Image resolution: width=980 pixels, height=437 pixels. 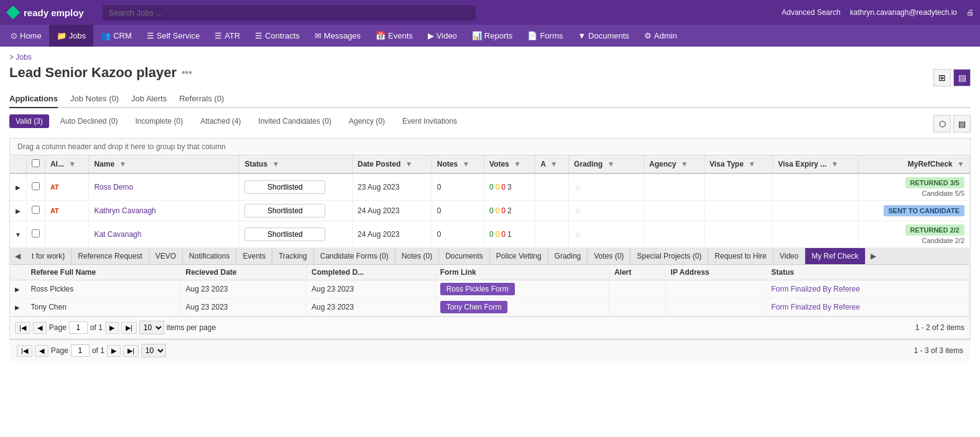 I want to click on row1-status: Shortlisted, so click(x=296, y=187).